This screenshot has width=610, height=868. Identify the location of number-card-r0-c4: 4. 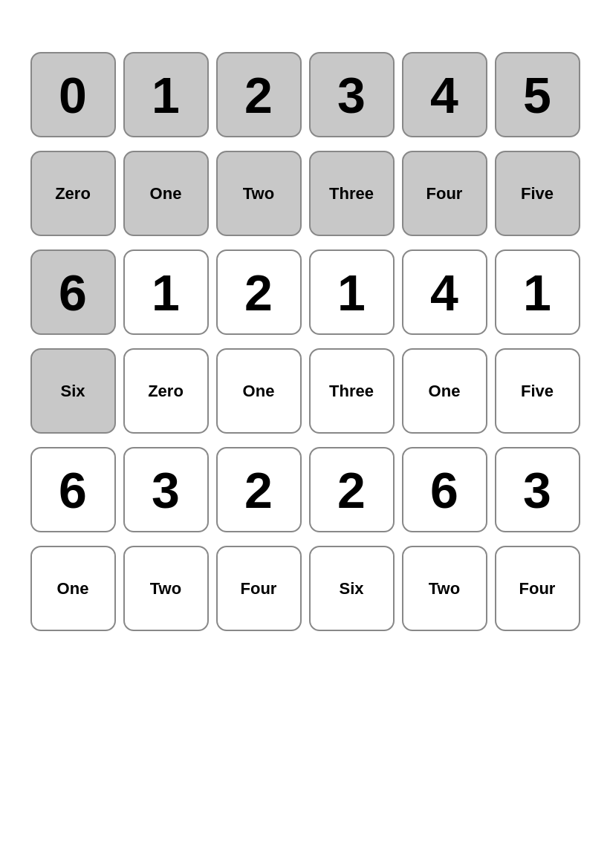
(444, 95).